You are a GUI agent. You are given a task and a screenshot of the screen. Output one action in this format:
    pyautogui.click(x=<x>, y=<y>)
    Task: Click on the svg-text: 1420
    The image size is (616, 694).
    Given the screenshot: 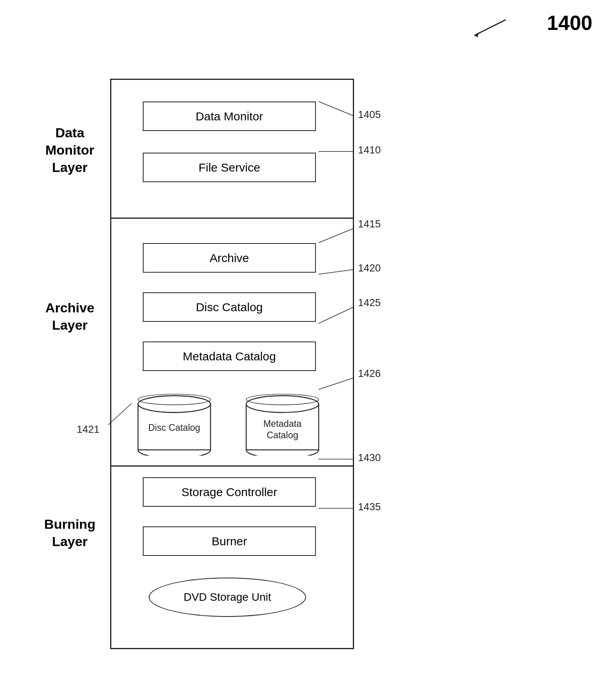 What is the action you would take?
    pyautogui.click(x=369, y=268)
    